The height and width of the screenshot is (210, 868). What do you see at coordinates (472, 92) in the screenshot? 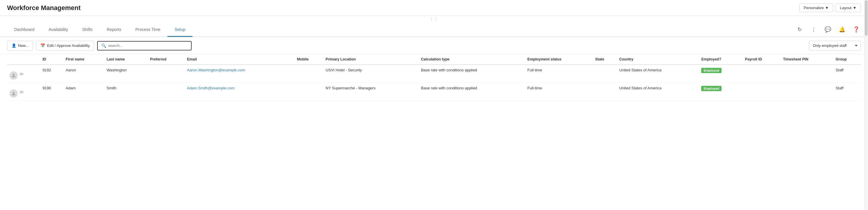
I see `cell-calculation-type-1: Base rate with conditions applied` at bounding box center [472, 92].